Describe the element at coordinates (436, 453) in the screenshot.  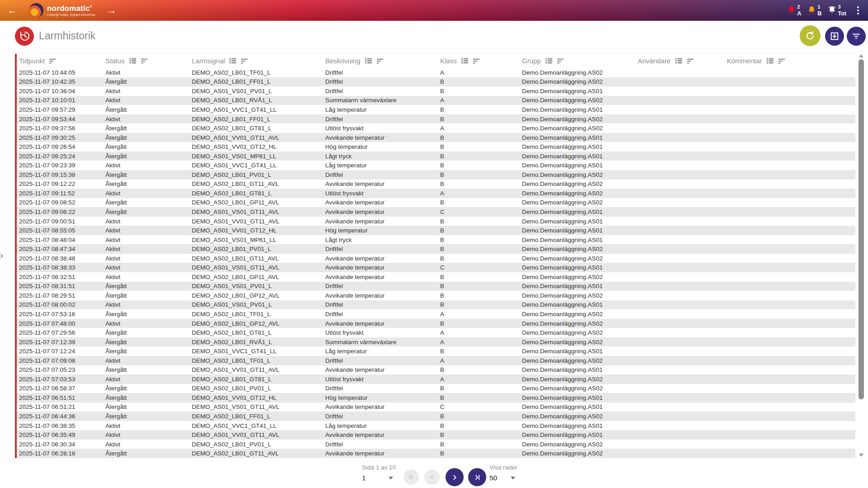
I see `table-row: 2025-11-07 06:28:18ÅtergåttDEMO_AS02_LB0…` at that location.